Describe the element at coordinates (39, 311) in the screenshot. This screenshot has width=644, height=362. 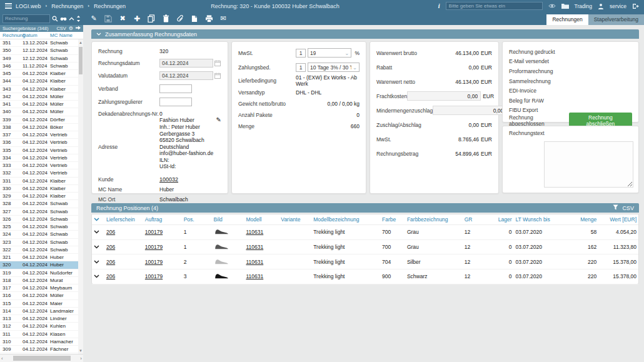
I see `list-item: 31404.12.2024Landmaier` at that location.